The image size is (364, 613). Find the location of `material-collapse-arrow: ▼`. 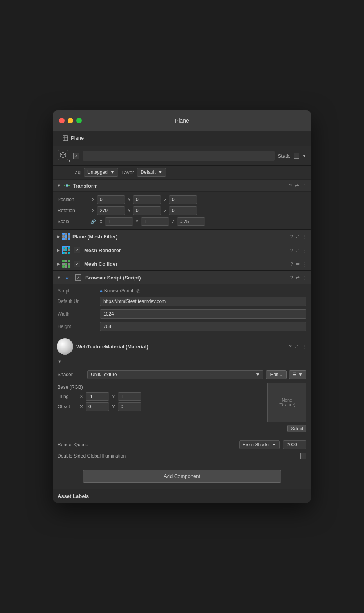

material-collapse-arrow: ▼ is located at coordinates (182, 362).